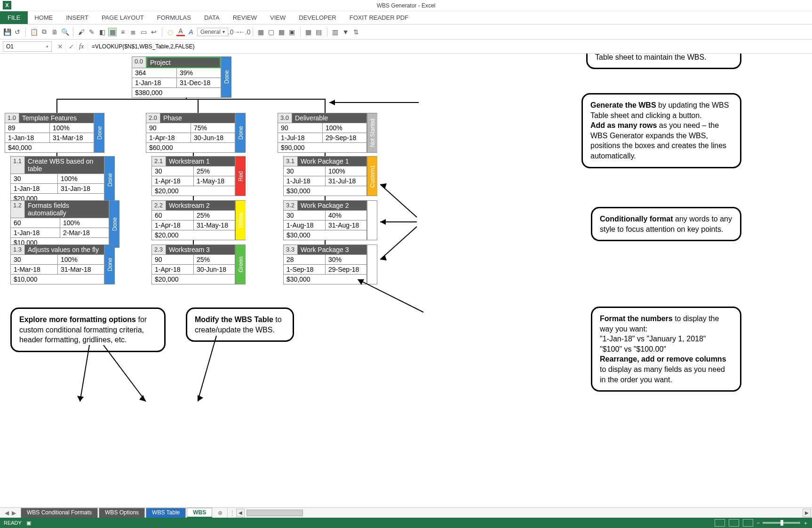 This screenshot has width=812, height=528. What do you see at coordinates (181, 32) in the screenshot?
I see `font-color-icon: A` at bounding box center [181, 32].